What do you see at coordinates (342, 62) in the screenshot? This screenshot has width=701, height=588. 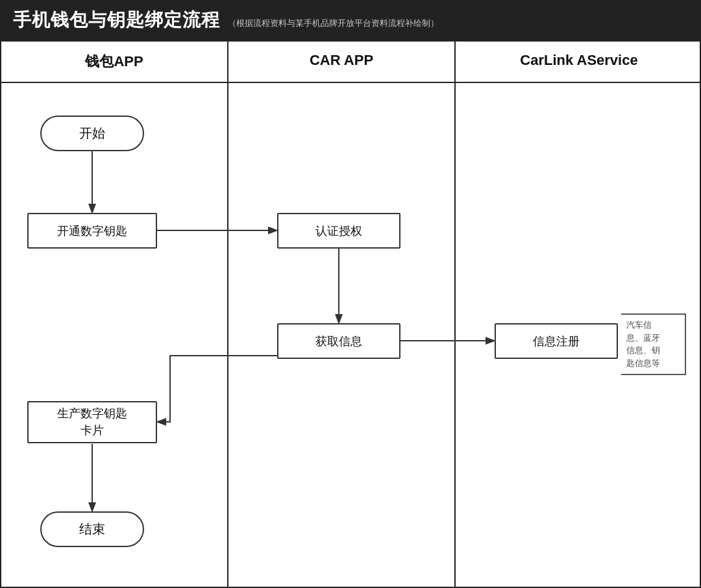 I see `col-header-car: CAR APP` at bounding box center [342, 62].